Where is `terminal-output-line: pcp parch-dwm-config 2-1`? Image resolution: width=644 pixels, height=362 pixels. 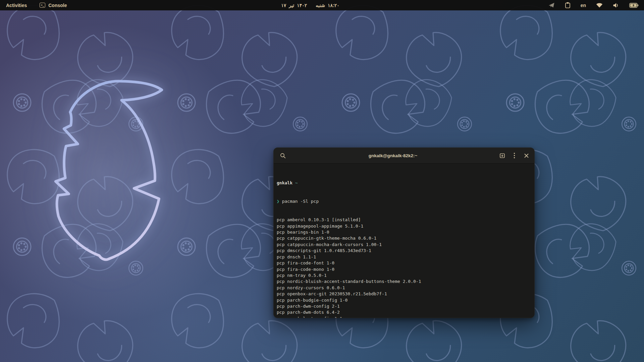 terminal-output-line: pcp parch-dwm-config 2-1 is located at coordinates (404, 306).